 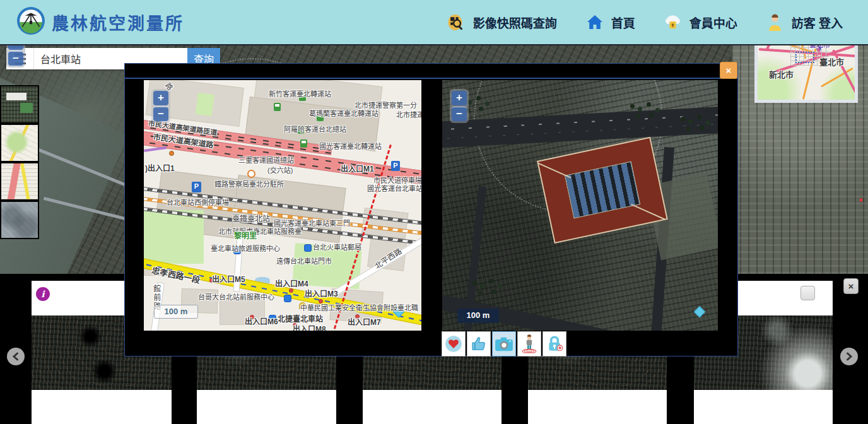 What do you see at coordinates (831, 62) in the screenshot?
I see `minimap-label: 臺北市` at bounding box center [831, 62].